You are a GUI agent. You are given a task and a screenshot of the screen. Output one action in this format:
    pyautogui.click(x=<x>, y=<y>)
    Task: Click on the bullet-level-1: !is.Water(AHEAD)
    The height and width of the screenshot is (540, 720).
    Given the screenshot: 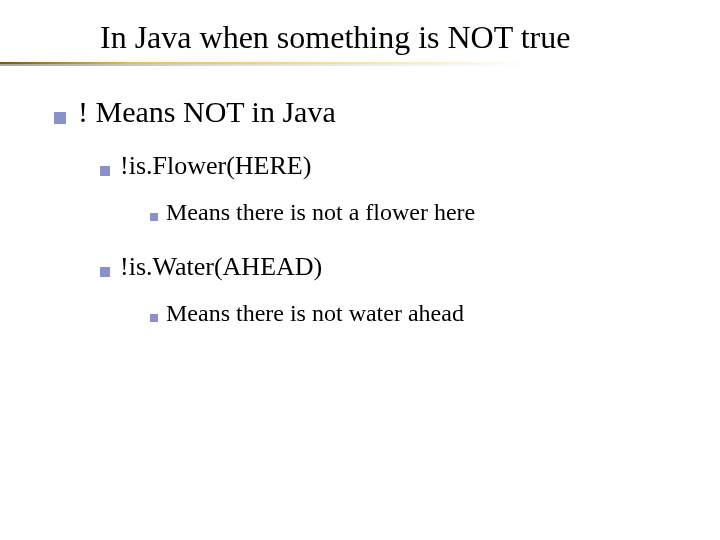 What is the action you would take?
    pyautogui.click(x=390, y=267)
    